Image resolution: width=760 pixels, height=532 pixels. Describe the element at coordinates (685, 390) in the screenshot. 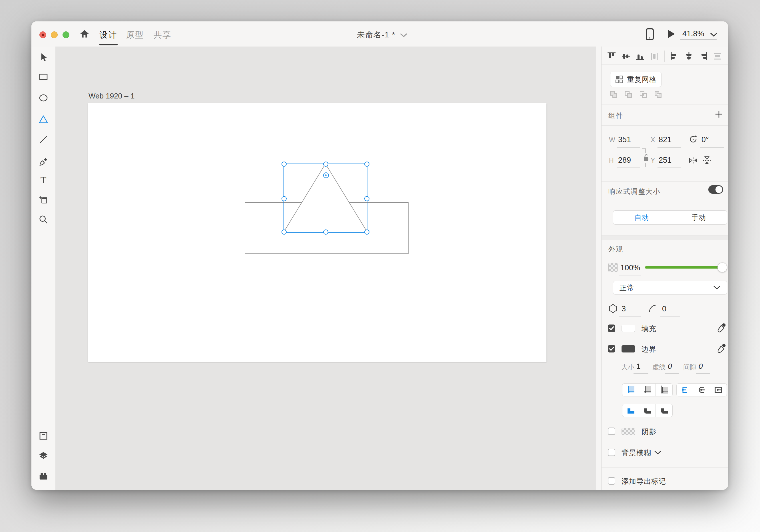

I see `butt-cap-button` at that location.